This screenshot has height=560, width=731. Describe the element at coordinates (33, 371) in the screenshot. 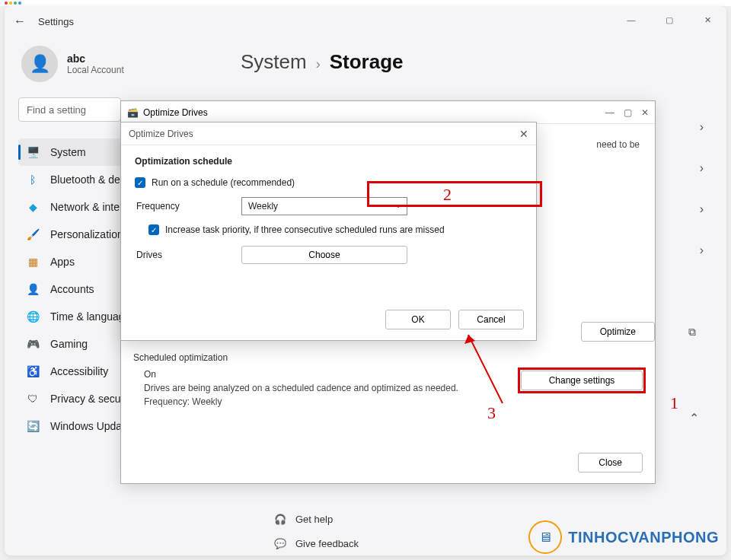

I see `nav-icon: ♿` at that location.